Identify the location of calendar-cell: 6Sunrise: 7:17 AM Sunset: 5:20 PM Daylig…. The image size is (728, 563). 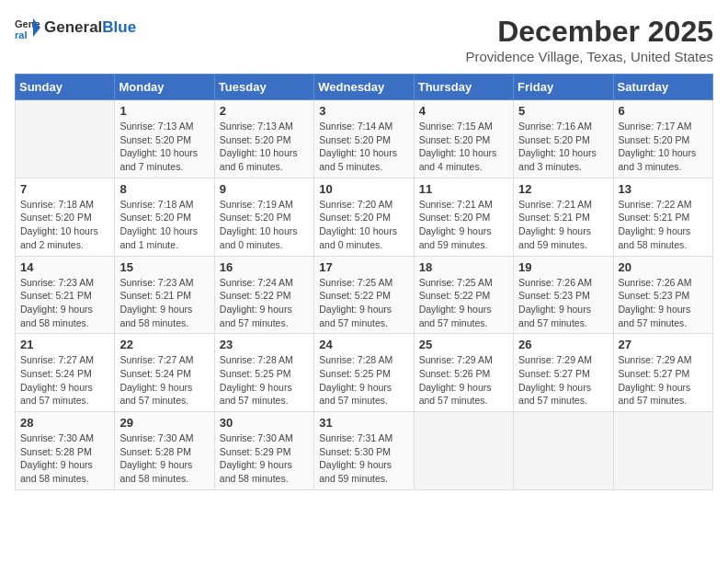
(663, 140).